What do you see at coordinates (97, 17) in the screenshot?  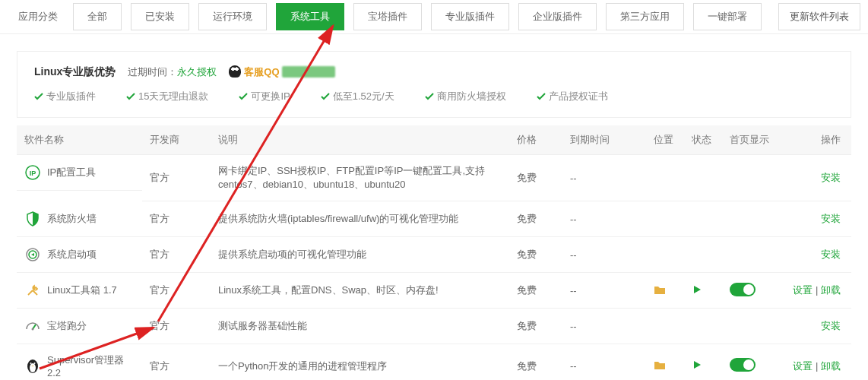 I see `tab-all: 全部` at bounding box center [97, 17].